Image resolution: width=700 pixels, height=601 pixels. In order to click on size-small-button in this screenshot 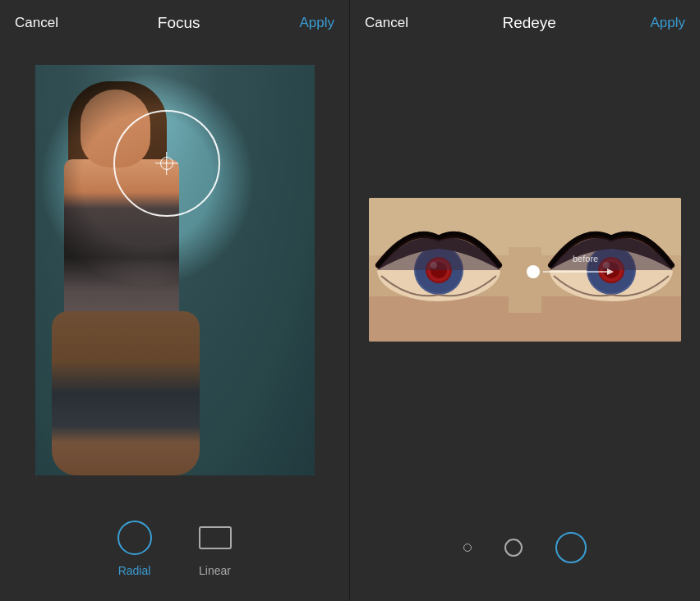, I will do `click(467, 548)`.